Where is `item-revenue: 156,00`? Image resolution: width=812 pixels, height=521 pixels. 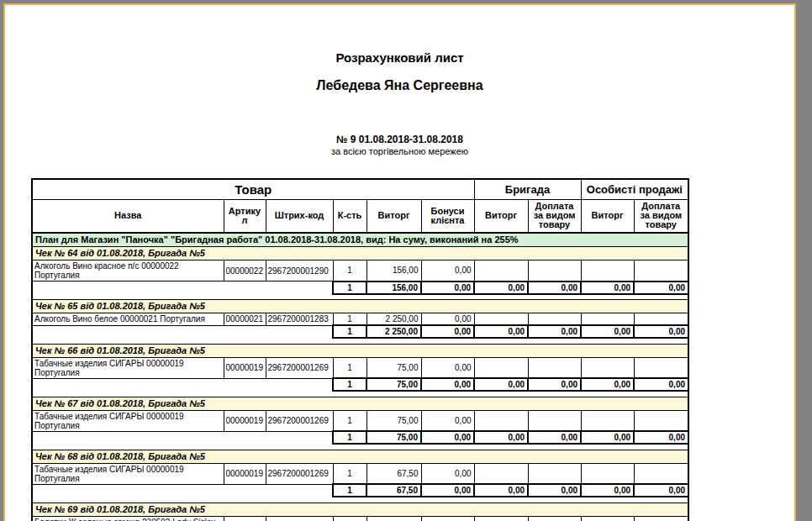
item-revenue: 156,00 is located at coordinates (393, 271).